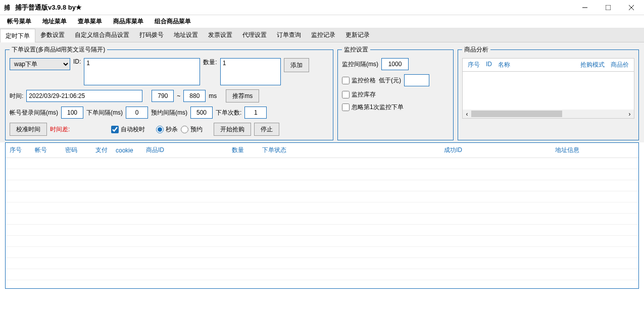  Describe the element at coordinates (256, 113) in the screenshot. I see `order-count-input` at that location.